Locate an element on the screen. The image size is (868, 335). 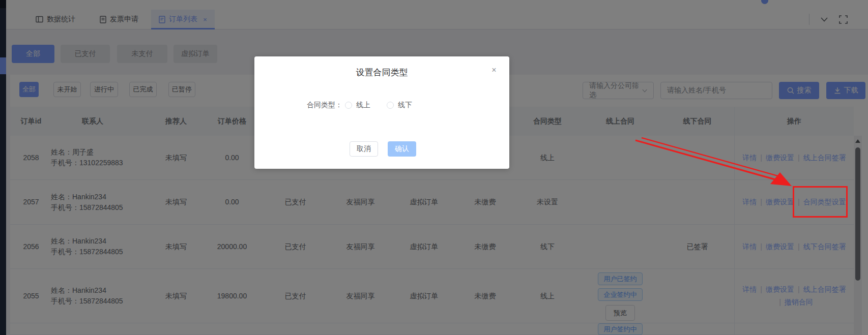
annotation-red-box is located at coordinates (820, 202).